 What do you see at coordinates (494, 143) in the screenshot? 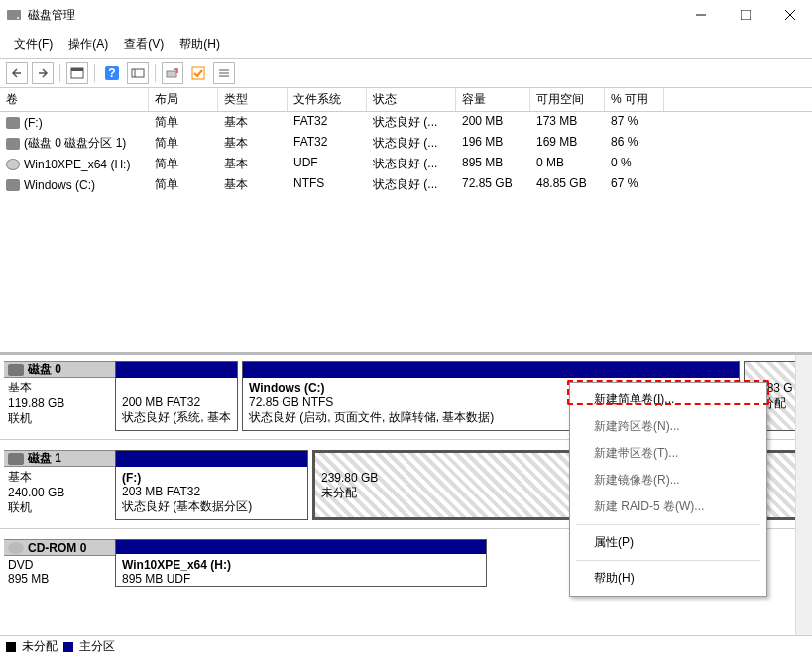
I see `vol-cap: 196 MB` at bounding box center [494, 143].